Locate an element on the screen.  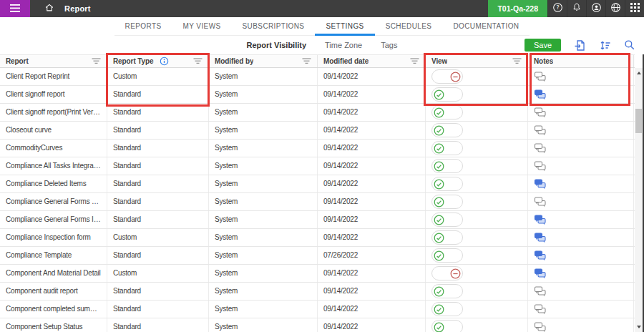
subtab-tags: Tags is located at coordinates (389, 45).